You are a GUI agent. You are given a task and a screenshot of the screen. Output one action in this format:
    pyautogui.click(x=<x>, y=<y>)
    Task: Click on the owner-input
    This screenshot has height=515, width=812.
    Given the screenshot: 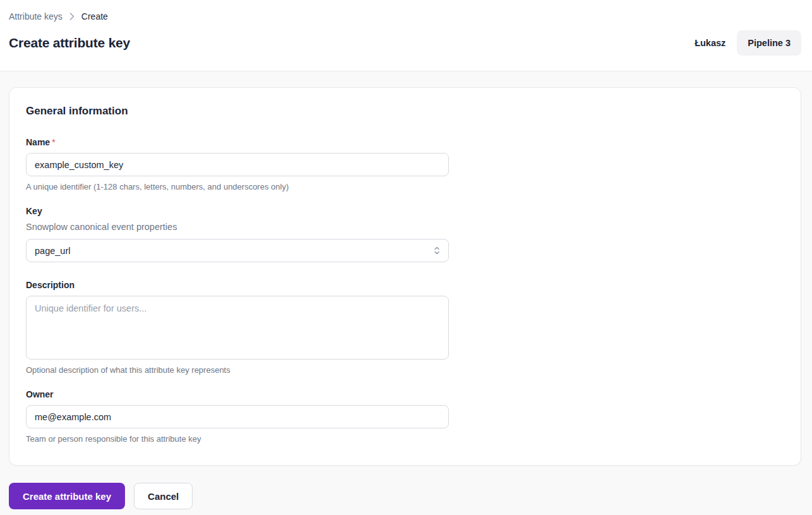 What is the action you would take?
    pyautogui.click(x=237, y=417)
    